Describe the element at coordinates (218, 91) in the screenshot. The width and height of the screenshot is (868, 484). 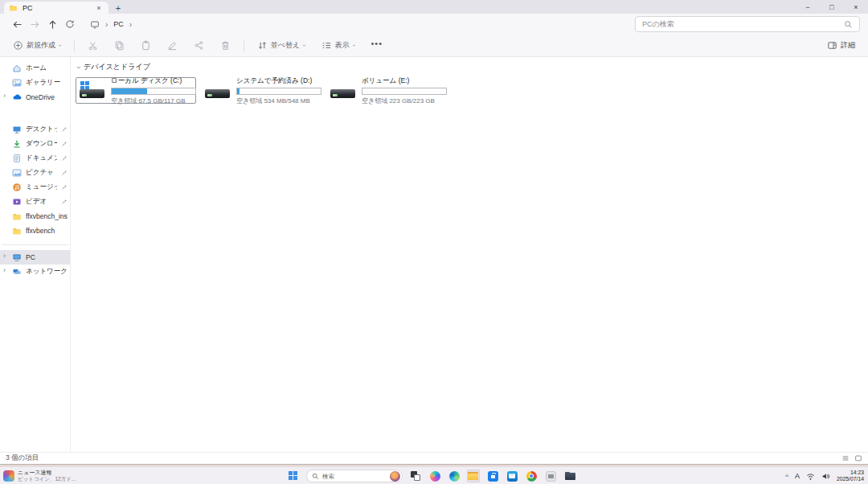
I see `hard-drive-icon` at that location.